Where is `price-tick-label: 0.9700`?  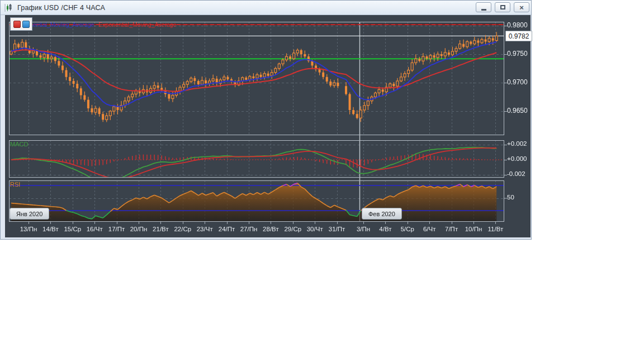
price-tick-label: 0.9700 is located at coordinates (518, 82).